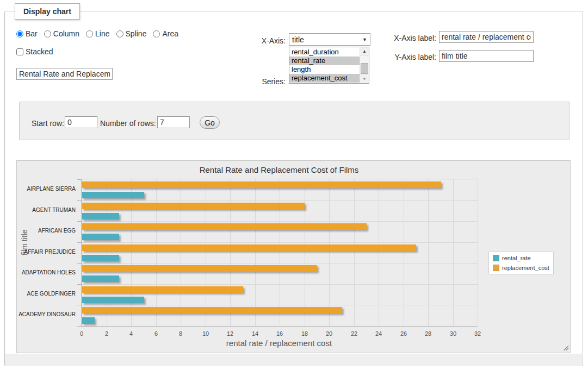 The width and height of the screenshot is (588, 370). Describe the element at coordinates (364, 79) in the screenshot. I see `scroll-down-icon: ▼` at that location.